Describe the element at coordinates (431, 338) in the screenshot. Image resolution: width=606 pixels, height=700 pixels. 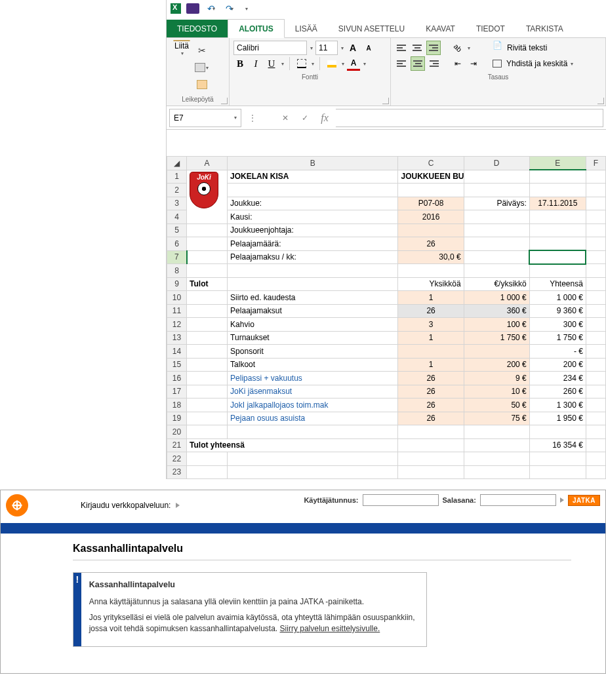
I see `cell-C13: 1` at that location.